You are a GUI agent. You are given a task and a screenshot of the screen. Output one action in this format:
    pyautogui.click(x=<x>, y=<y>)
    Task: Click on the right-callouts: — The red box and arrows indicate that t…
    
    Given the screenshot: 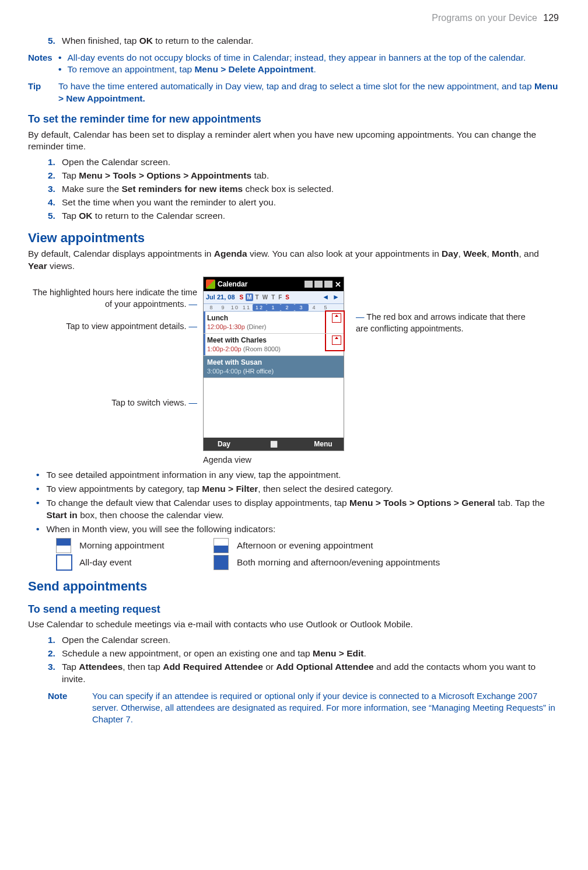 What is the action you would take?
    pyautogui.click(x=438, y=306)
    